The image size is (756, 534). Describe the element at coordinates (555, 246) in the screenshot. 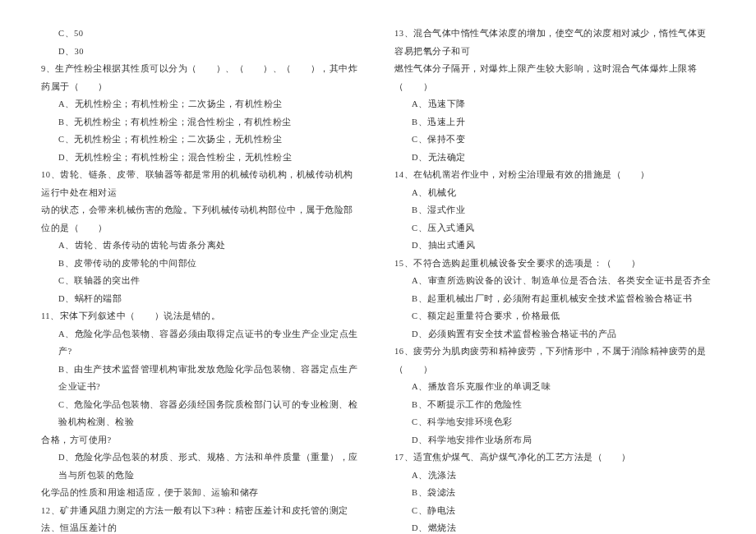

I see `option: D、抽出式通风` at that location.